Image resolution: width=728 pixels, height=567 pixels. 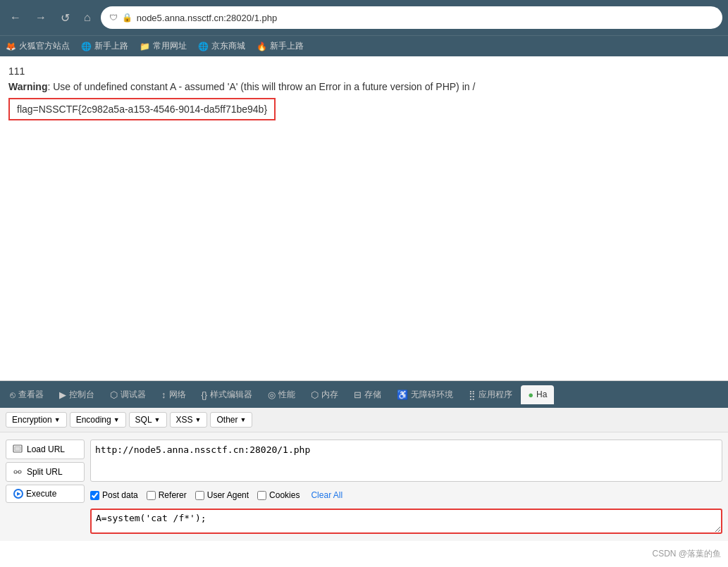 What do you see at coordinates (114, 394) in the screenshot?
I see `debugger-icon: ⬡` at bounding box center [114, 394].